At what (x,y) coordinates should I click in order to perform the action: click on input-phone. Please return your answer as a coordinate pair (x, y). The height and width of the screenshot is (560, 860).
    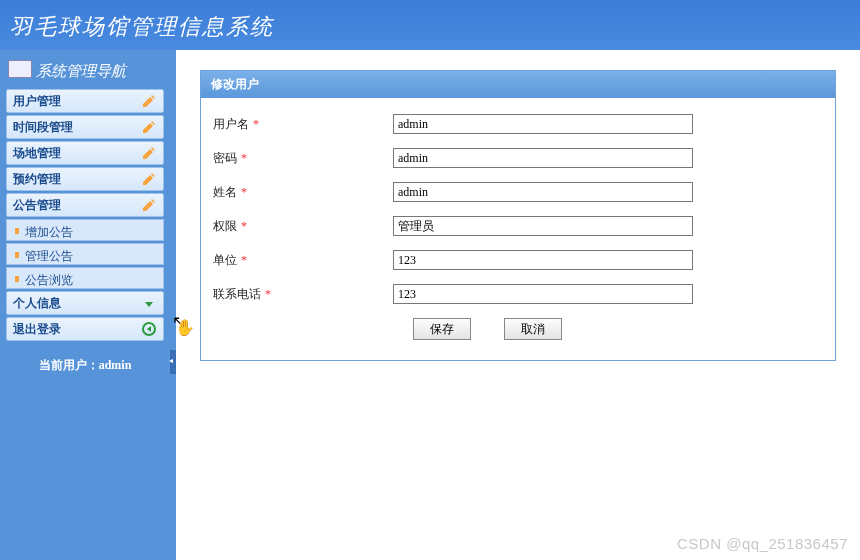
    Looking at the image, I should click on (543, 294).